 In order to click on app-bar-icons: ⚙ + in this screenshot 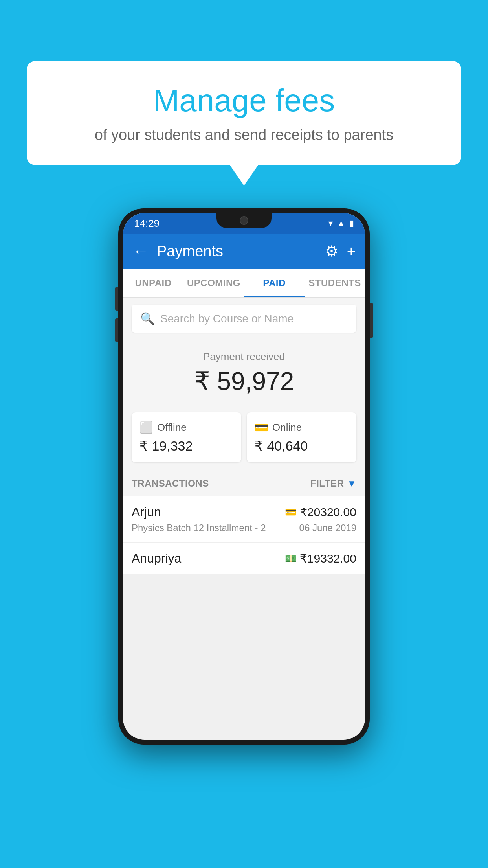, I will do `click(340, 251)`.